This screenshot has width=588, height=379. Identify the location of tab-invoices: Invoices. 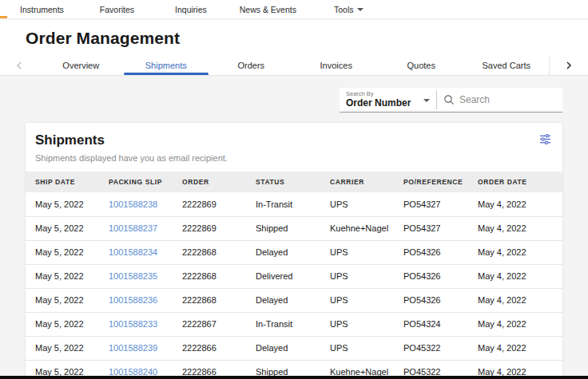
(337, 65).